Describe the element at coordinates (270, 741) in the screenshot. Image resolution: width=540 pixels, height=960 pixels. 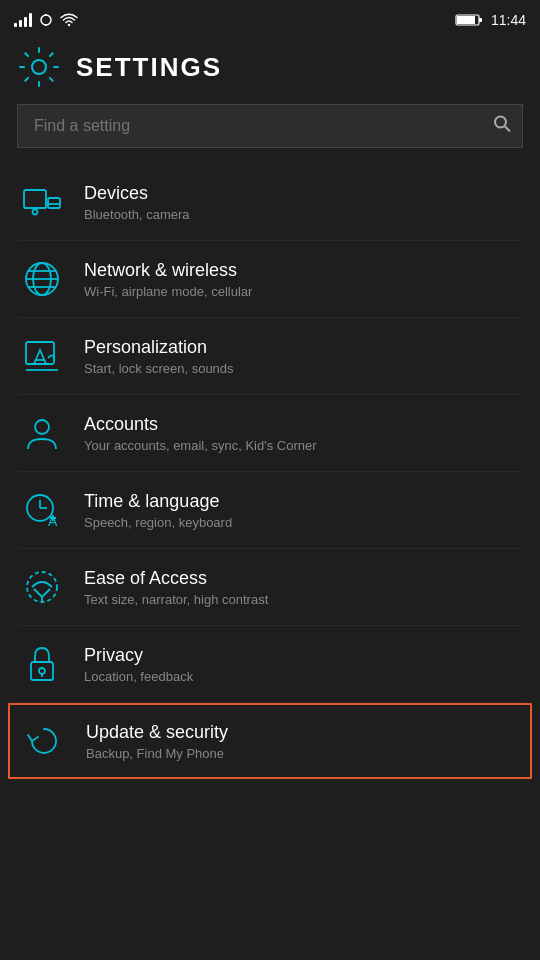
I see `settings-item-update: Update & security Backup, Find My Phone` at that location.